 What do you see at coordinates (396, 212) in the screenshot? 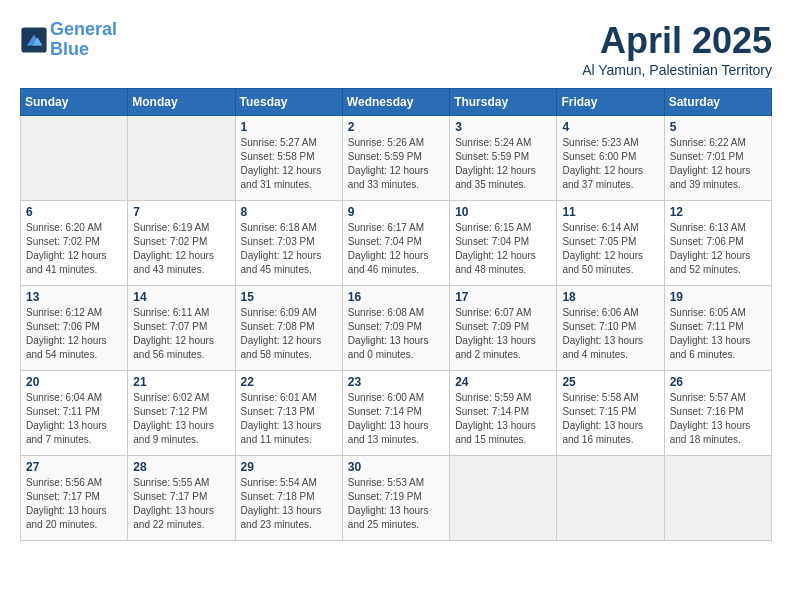
I see `day-number: 9` at bounding box center [396, 212].